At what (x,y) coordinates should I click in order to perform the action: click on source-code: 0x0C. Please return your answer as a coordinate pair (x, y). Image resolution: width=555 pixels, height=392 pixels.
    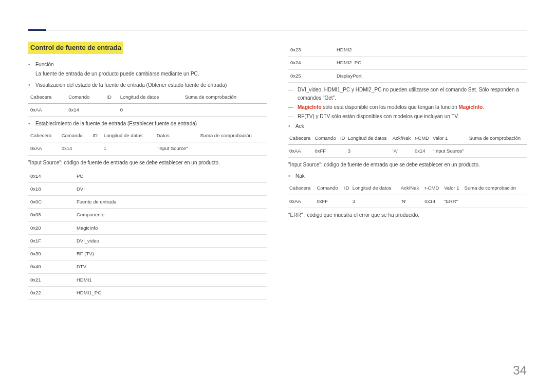
    Looking at the image, I should click on (51, 202).